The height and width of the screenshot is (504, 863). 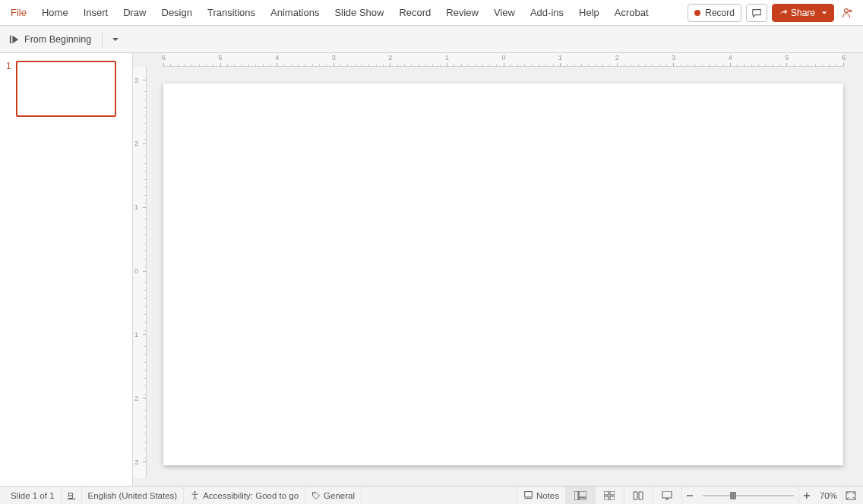 I want to click on status-right-group: Notes 70%, so click(x=688, y=495).